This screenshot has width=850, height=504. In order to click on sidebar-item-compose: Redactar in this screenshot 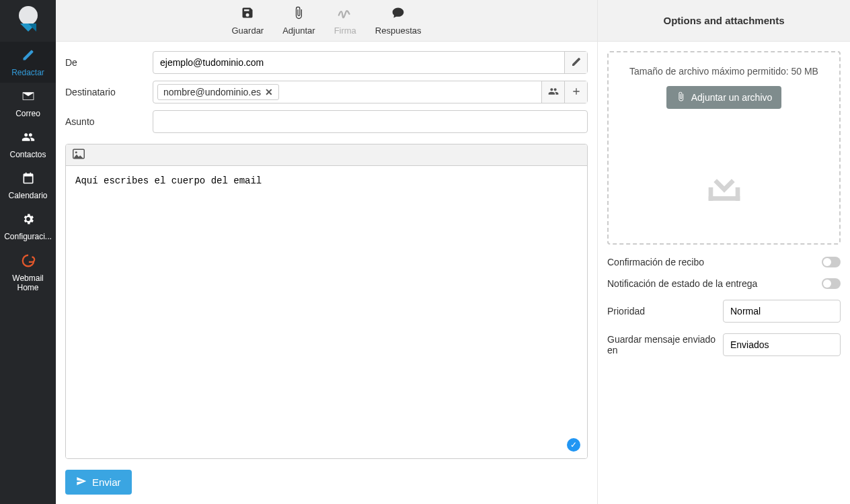, I will do `click(28, 62)`.